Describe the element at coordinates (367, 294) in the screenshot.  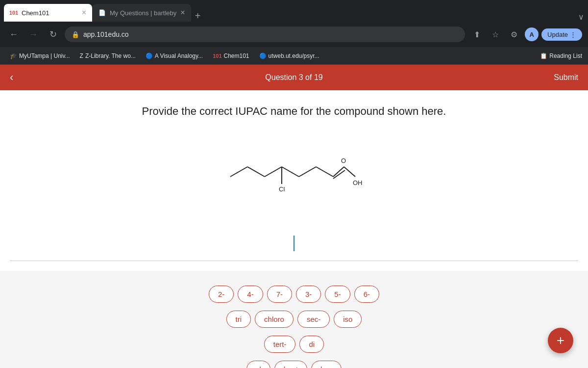
I see `chip-6: 6-` at that location.